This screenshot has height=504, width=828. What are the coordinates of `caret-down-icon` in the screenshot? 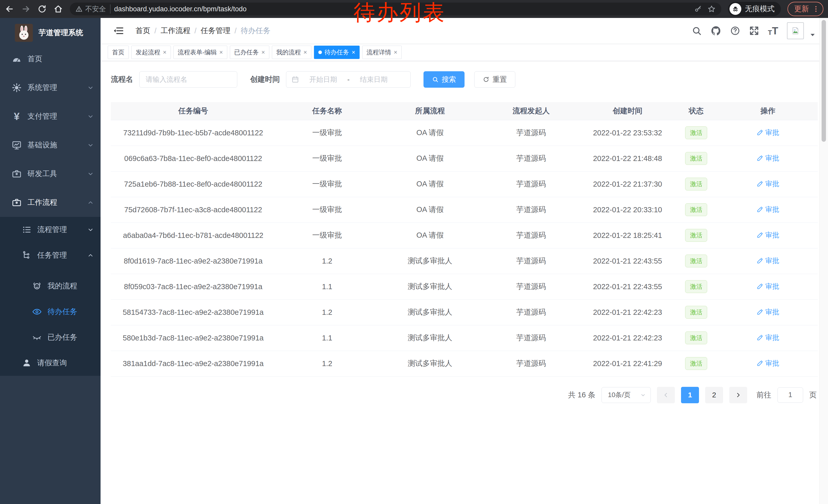 It's located at (813, 35).